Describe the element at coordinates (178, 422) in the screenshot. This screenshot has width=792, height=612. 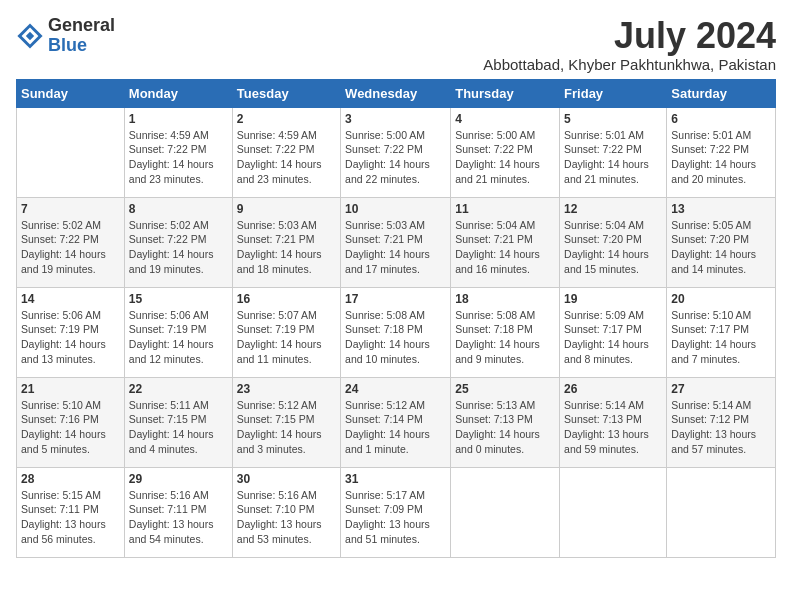
I see `calendar-cell: 22Sunrise: 5:11 AM Sunset: 7:15 PM Dayli…` at that location.